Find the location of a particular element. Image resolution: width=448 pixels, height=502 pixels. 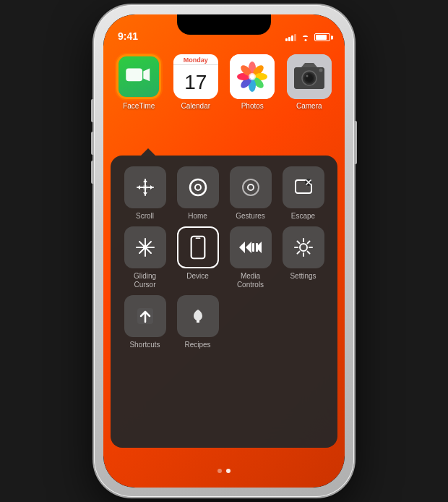

gestures-label: Gestures is located at coordinates (250, 216).